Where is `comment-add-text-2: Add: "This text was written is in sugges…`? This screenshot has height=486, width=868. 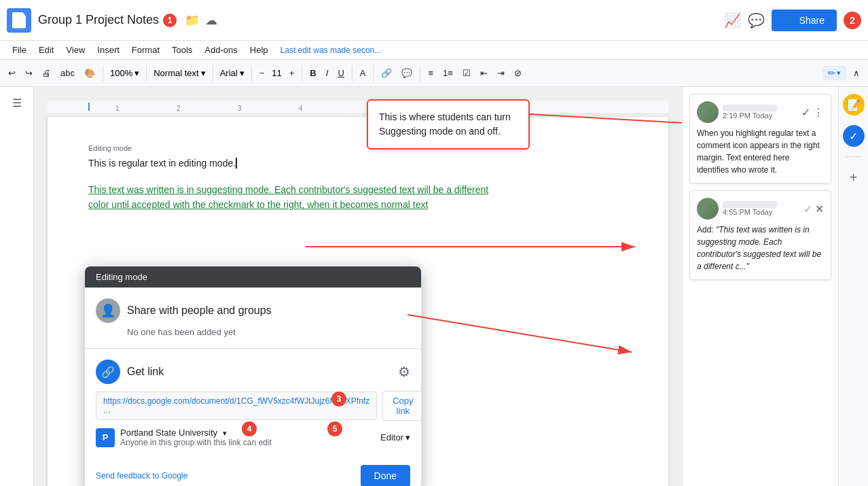 comment-add-text-2: Add: "This text was written is in sugges… is located at coordinates (761, 248).